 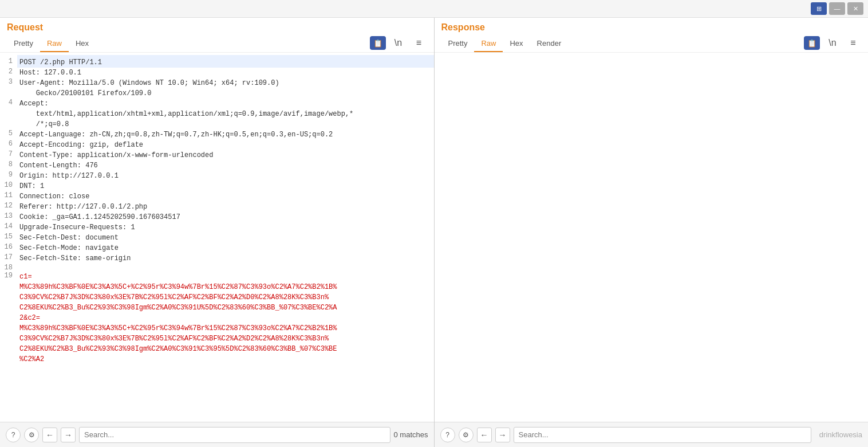 What do you see at coordinates (9, 73) in the screenshot?
I see `line-number: 2` at bounding box center [9, 73].